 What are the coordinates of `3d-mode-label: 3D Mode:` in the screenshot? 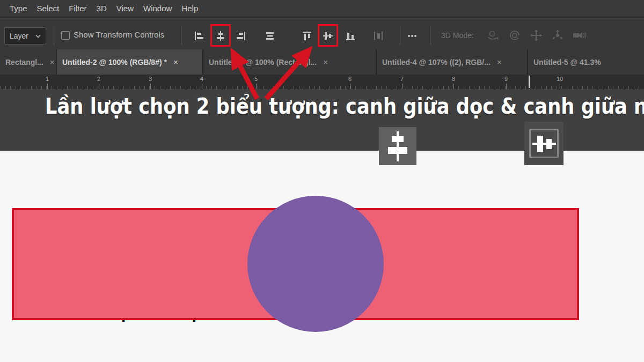 It's located at (457, 35).